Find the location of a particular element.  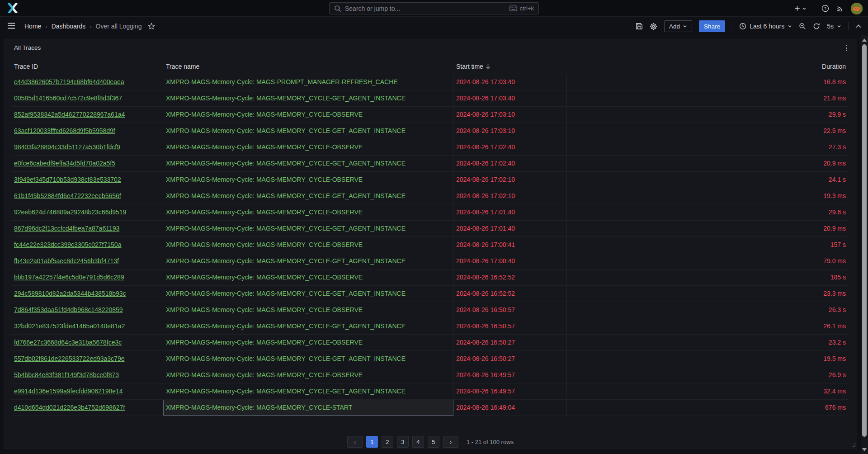

duration-cell: 29.9 s is located at coordinates (708, 115).